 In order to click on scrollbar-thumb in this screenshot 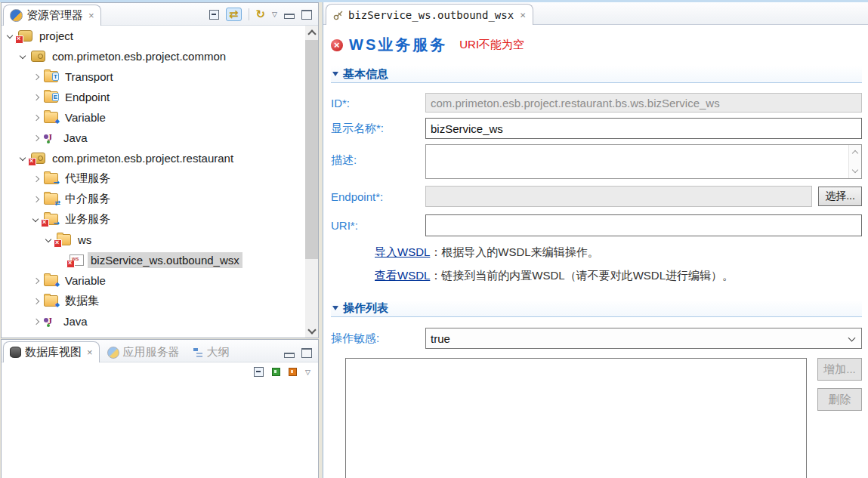, I will do `click(311, 150)`.